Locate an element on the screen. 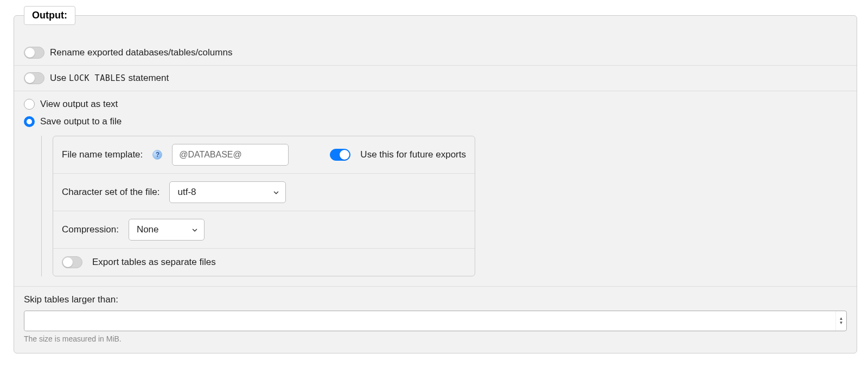 The height and width of the screenshot is (379, 868). save-file-label: Save output to a file is located at coordinates (81, 122).